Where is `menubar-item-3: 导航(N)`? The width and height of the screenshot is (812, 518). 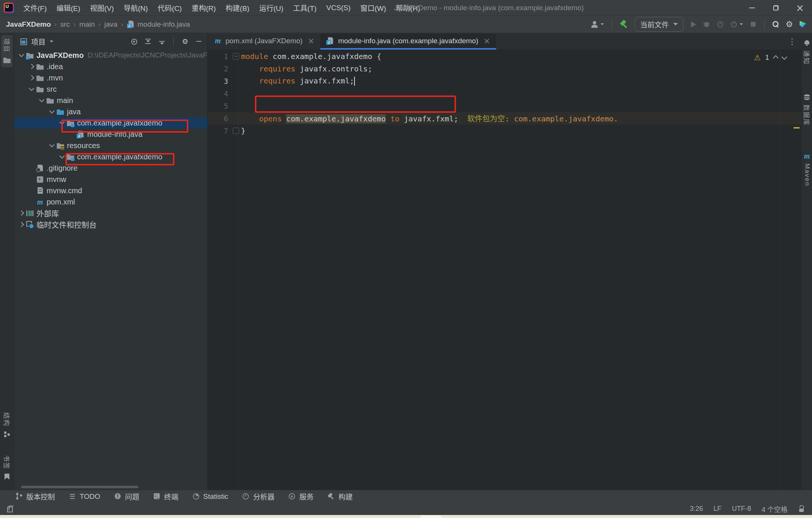 menubar-item-3: 导航(N) is located at coordinates (136, 8).